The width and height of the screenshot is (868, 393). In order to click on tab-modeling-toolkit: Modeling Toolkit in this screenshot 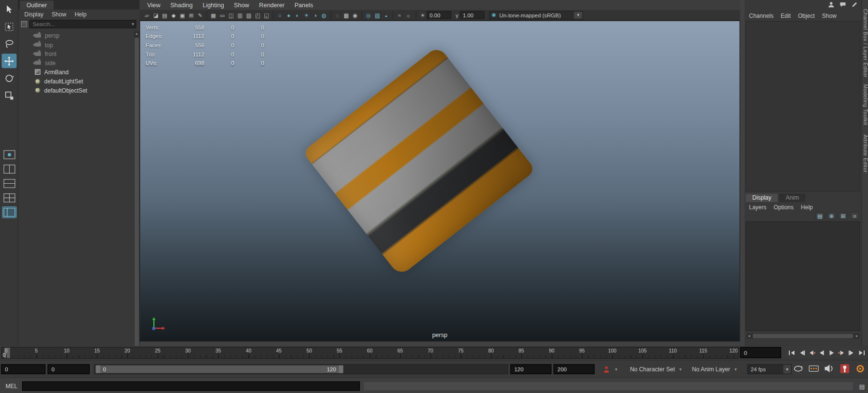, I will do `click(865, 104)`.